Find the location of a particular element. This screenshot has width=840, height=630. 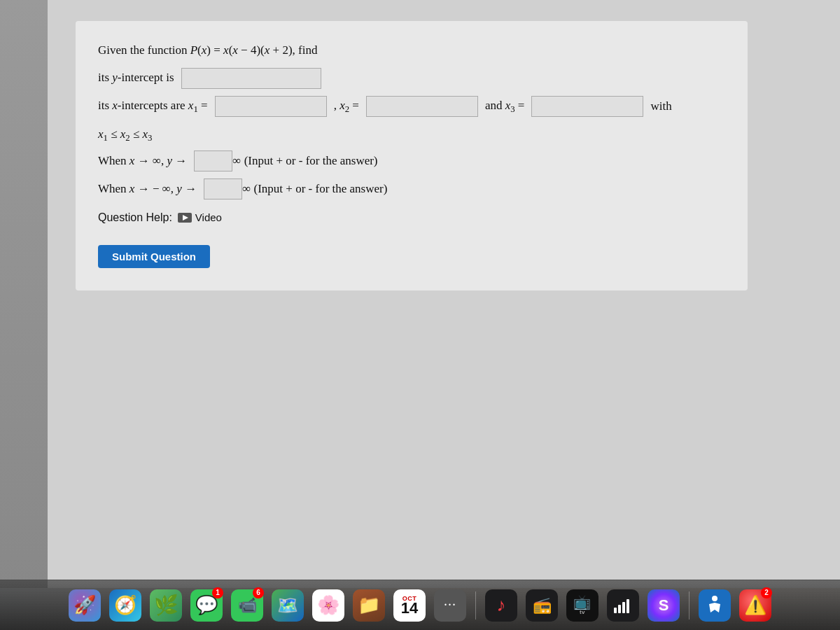

neg-inf-label: When x → − ∞, y → is located at coordinates (147, 189).